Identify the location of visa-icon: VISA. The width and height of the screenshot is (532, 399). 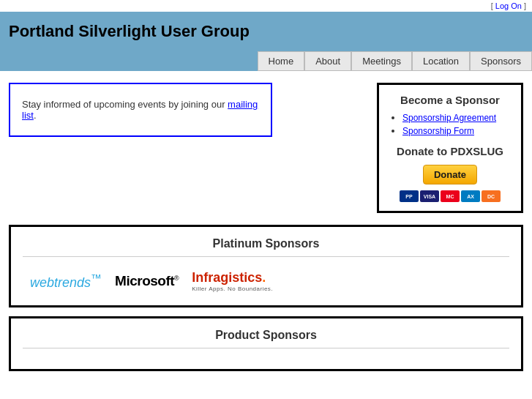
(430, 196).